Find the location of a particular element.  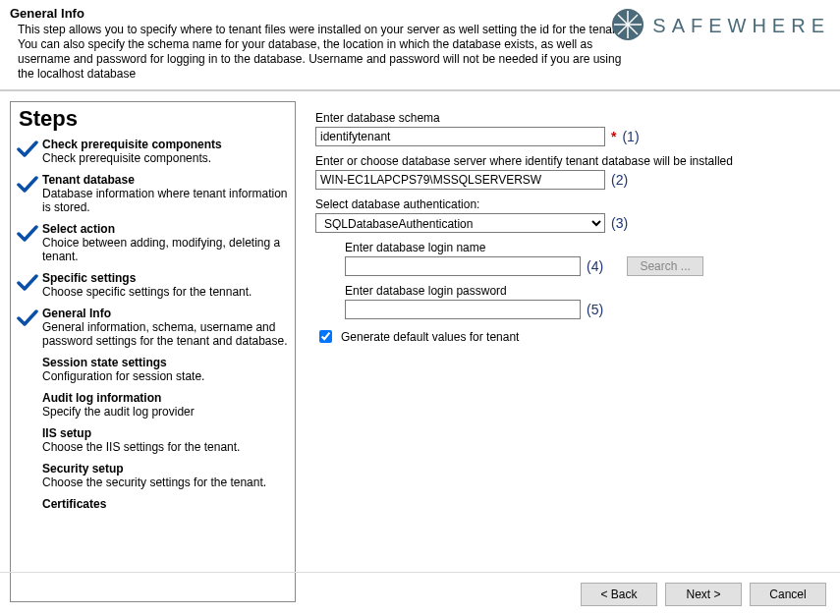

auth-select: SQLDatabaseAuthentication is located at coordinates (460, 223).